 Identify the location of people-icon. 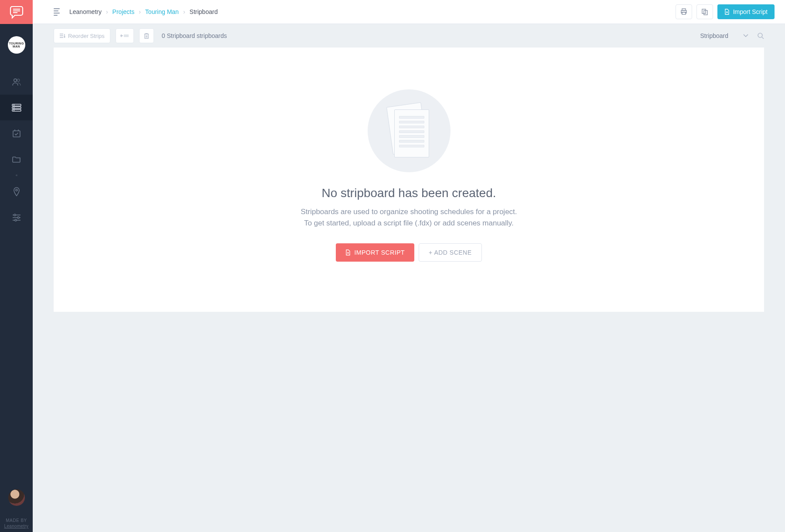
(17, 82).